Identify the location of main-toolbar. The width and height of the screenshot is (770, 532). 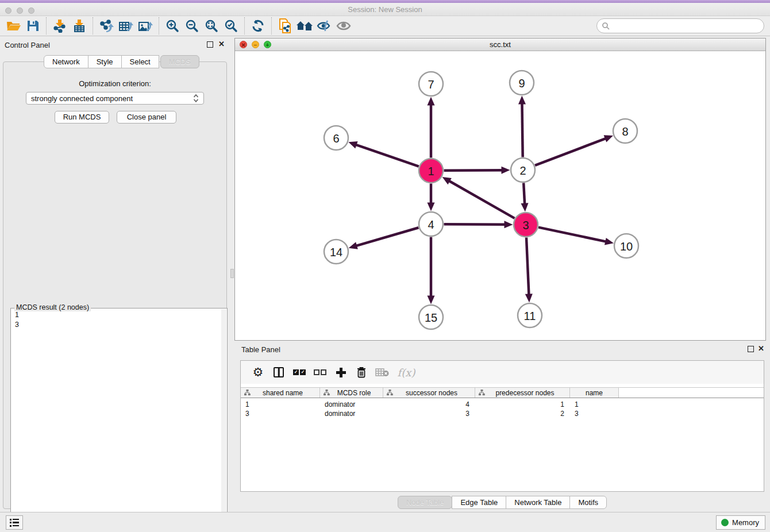
(385, 26).